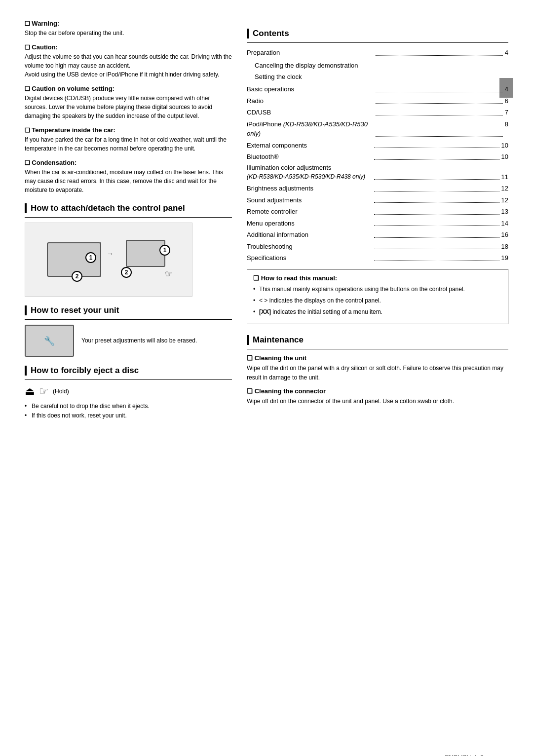 The height and width of the screenshot is (756, 533). Describe the element at coordinates (378, 224) in the screenshot. I see `contents-menu: Menu operations 14` at that location.